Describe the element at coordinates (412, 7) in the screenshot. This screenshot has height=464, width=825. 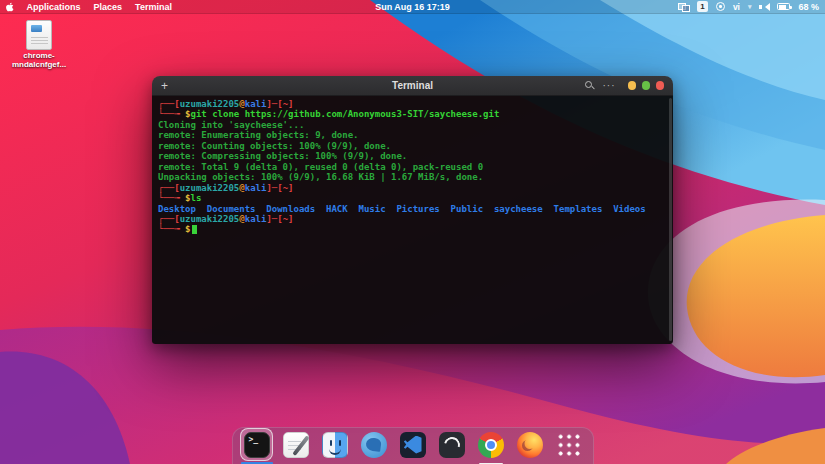
I see `top-bar: Applications Places Terminal Sun Aug 16 …` at that location.